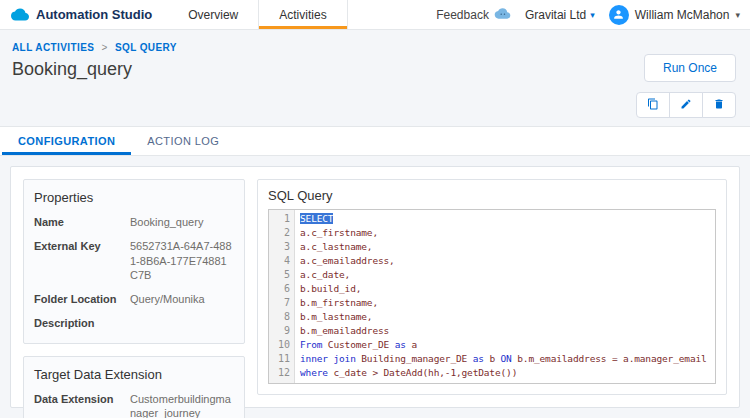 This screenshot has width=750, height=418. I want to click on code-line: b.m_lastname,, so click(508, 317).